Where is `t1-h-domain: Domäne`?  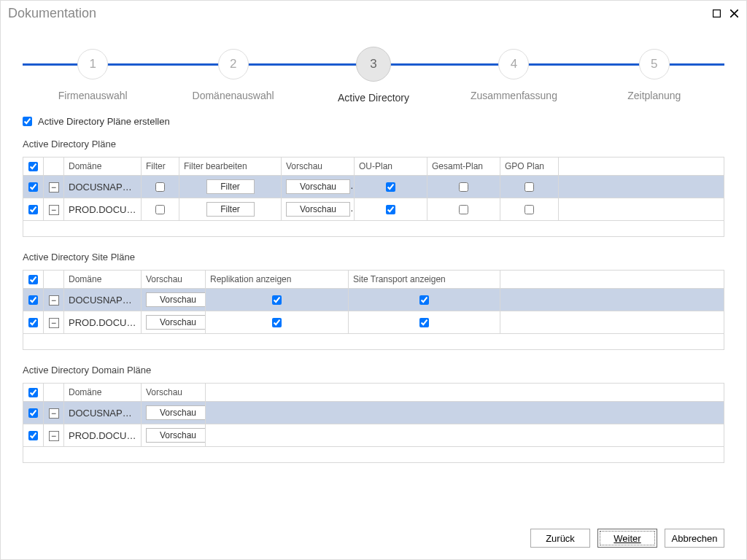 t1-h-domain: Domäne is located at coordinates (103, 166).